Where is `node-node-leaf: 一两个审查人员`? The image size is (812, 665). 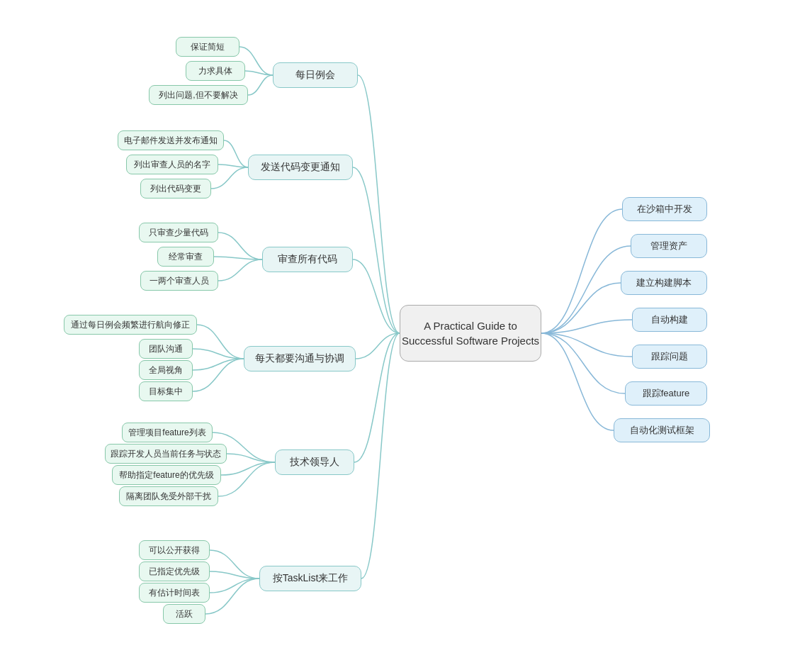 node-node-leaf: 一两个审查人员 is located at coordinates (179, 281).